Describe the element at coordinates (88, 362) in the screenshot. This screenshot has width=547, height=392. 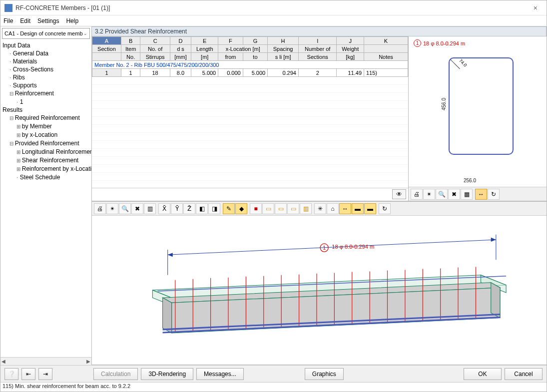
I see `scroll-right-icon: ▶` at that location.